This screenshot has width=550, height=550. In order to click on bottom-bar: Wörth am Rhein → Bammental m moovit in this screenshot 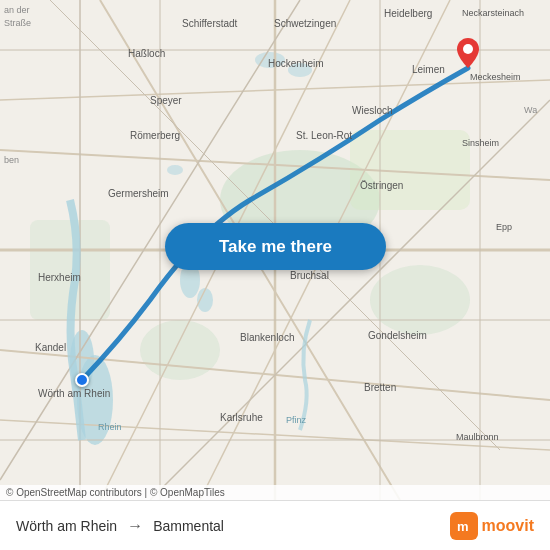, I will do `click(275, 525)`.